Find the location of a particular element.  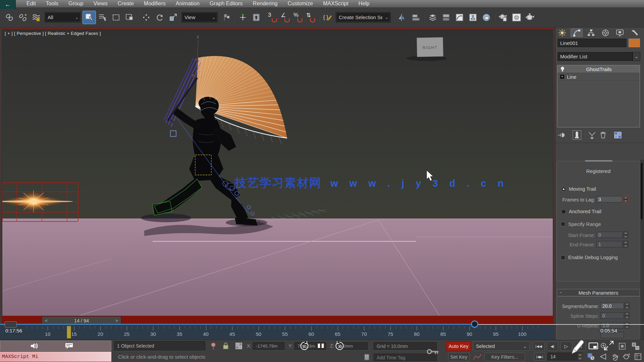

modifier-stack: GhostTrails + Line is located at coordinates (598, 96).